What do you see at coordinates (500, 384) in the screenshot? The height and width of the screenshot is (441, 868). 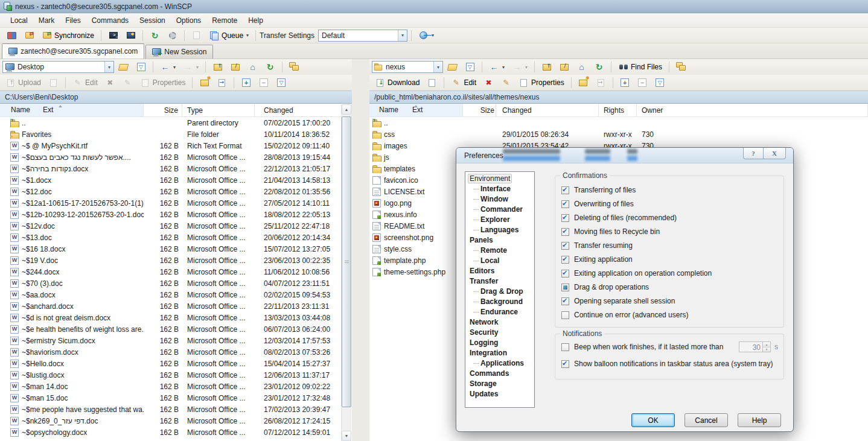 I see `tree-item-storage: Storage` at bounding box center [500, 384].